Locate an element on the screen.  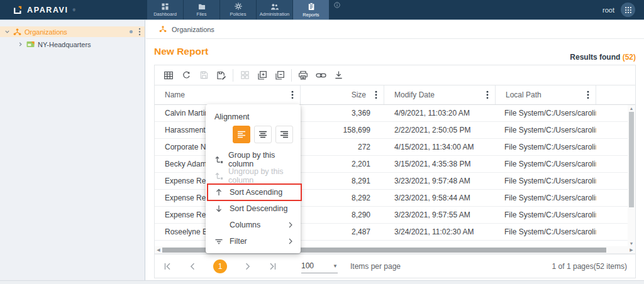
align-right-button is located at coordinates (284, 134).